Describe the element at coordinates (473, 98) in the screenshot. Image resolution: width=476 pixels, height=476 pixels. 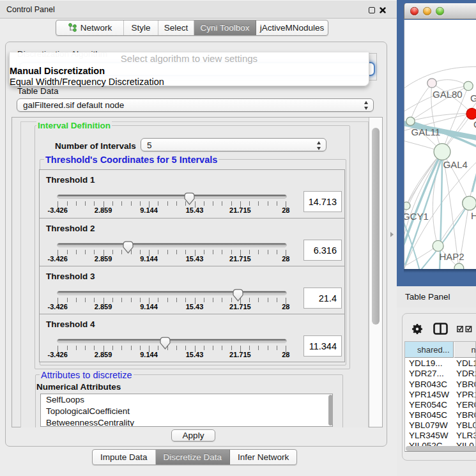
I see `svg-text: GA` at that location.